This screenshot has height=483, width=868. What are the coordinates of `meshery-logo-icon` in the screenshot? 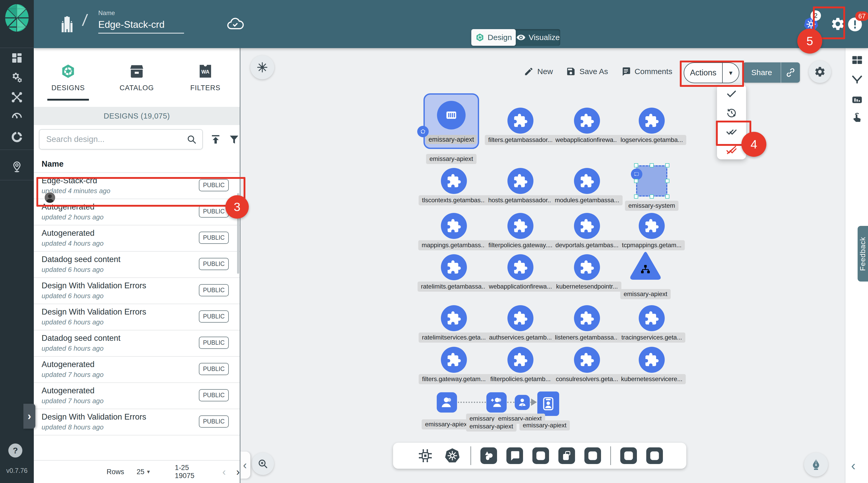 It's located at (17, 18).